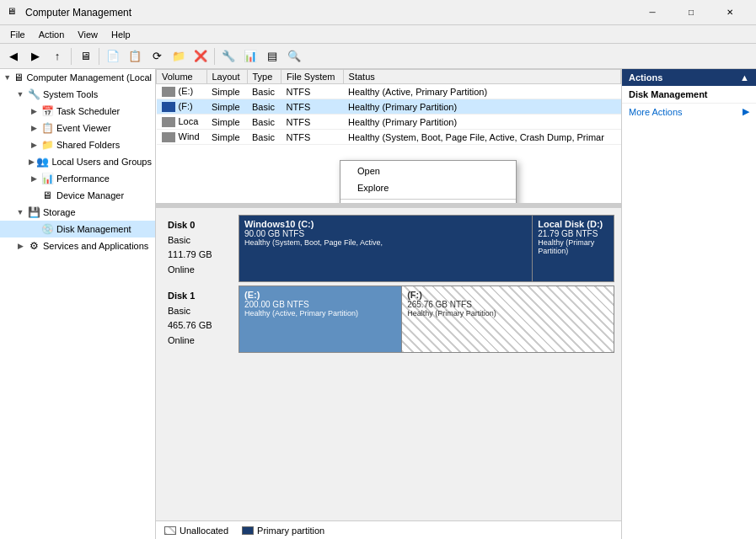  I want to click on menu-help: Help, so click(121, 35).